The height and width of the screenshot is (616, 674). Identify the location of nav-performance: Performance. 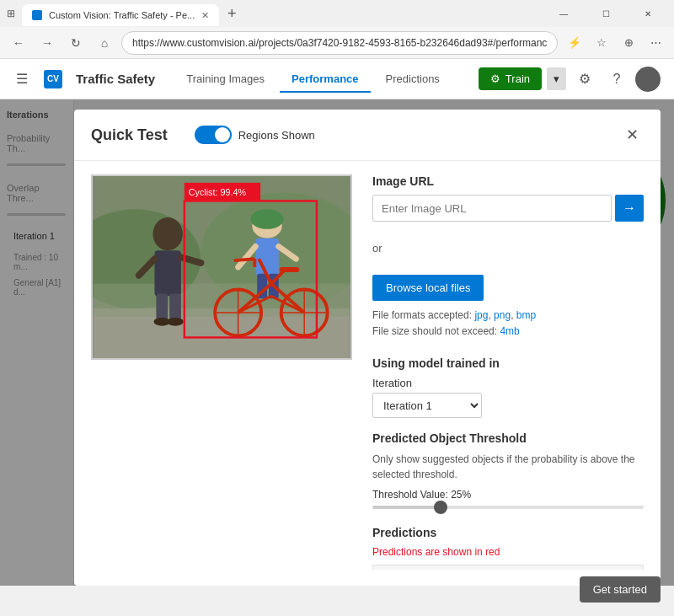
(325, 79).